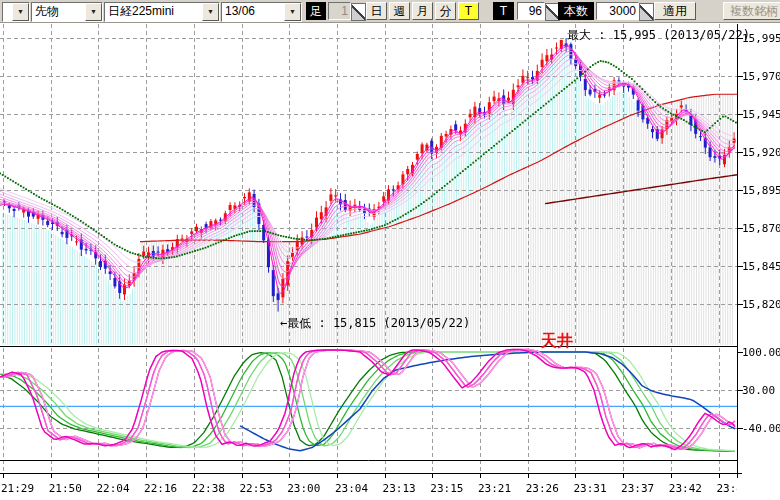  I want to click on price-axis-label: 15,945, so click(761, 114).